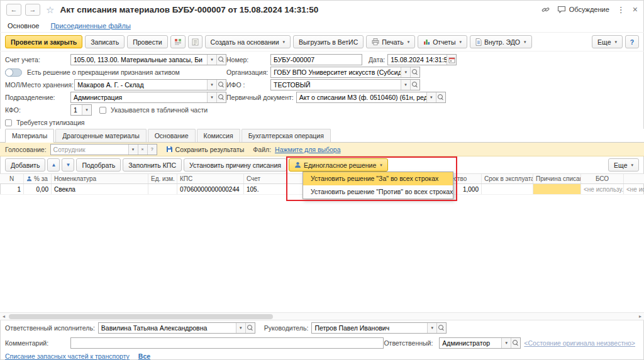 The image size is (644, 360). Describe the element at coordinates (147, 41) in the screenshot. I see `post-button: Провести` at that location.